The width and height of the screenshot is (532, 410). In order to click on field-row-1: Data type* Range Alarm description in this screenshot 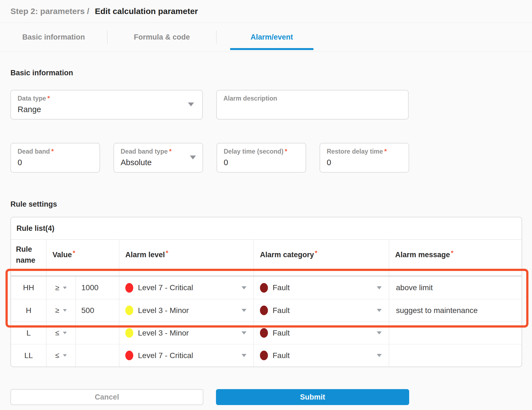, I will do `click(271, 105)`.